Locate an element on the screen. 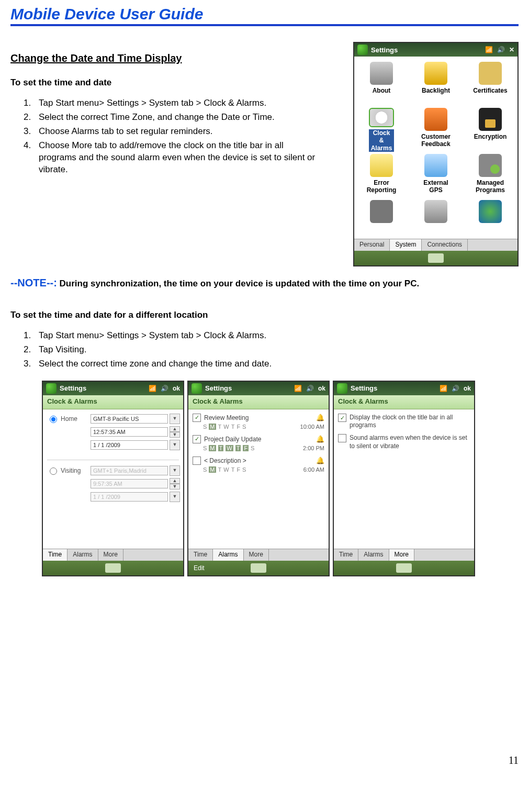 The height and width of the screenshot is (812, 529). alarm-time: 6:00 AM is located at coordinates (314, 470).